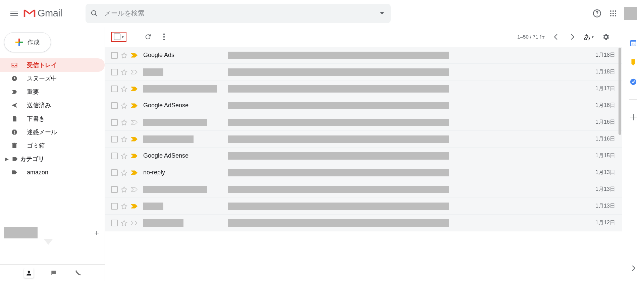  Describe the element at coordinates (78, 273) in the screenshot. I see `hangouts-call-tab` at that location.